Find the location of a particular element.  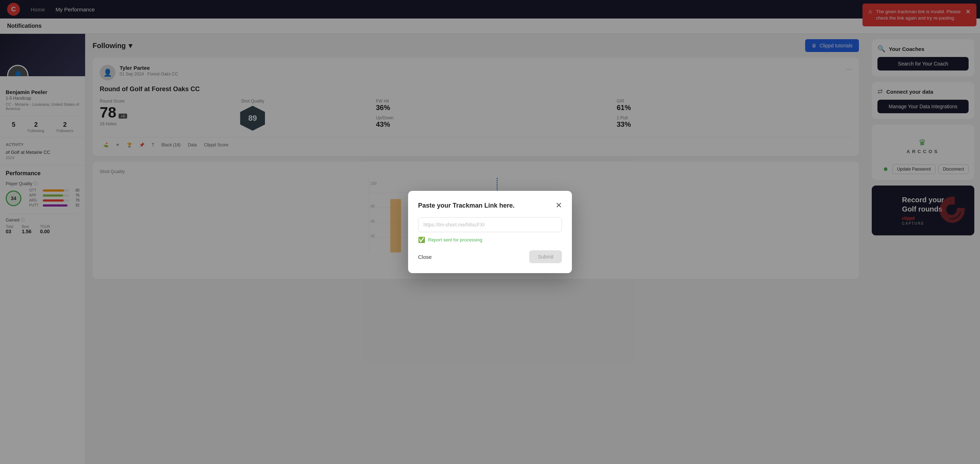

modal-title: Paste your Trackman Link here. is located at coordinates (466, 206).